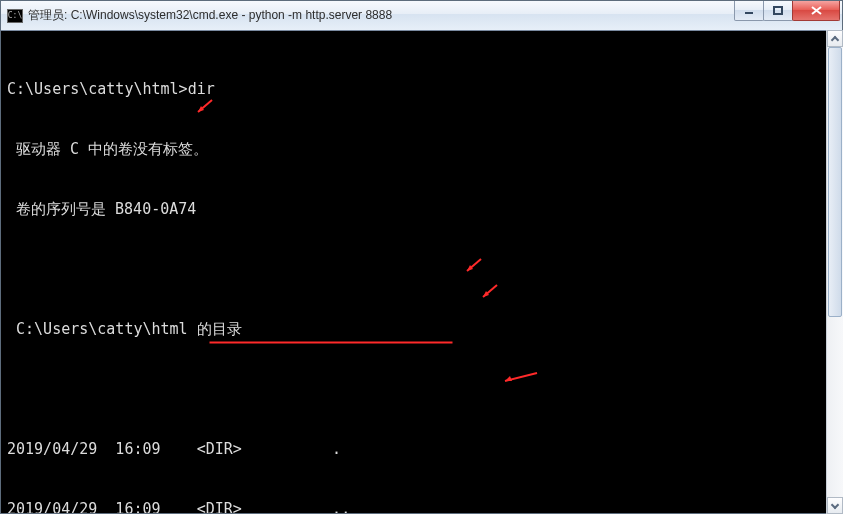  I want to click on scroll-track, so click(835, 272).